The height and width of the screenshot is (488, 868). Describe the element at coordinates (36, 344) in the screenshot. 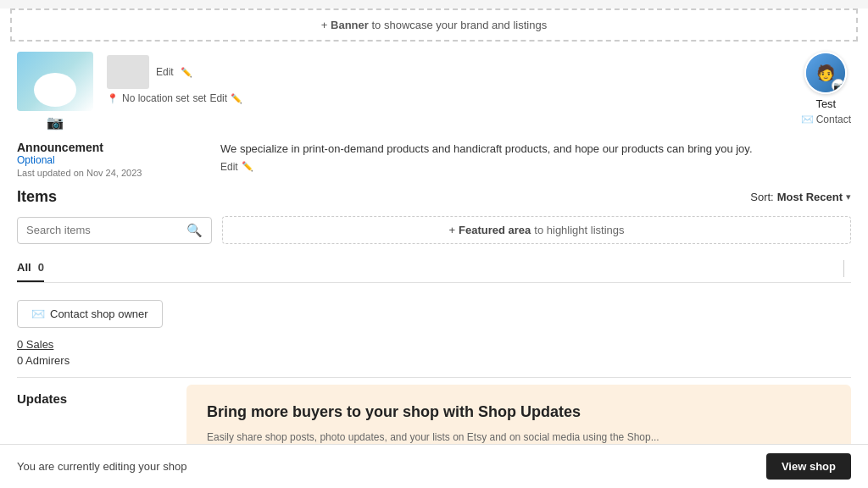

I see `sales-link: 0 Sales` at that location.